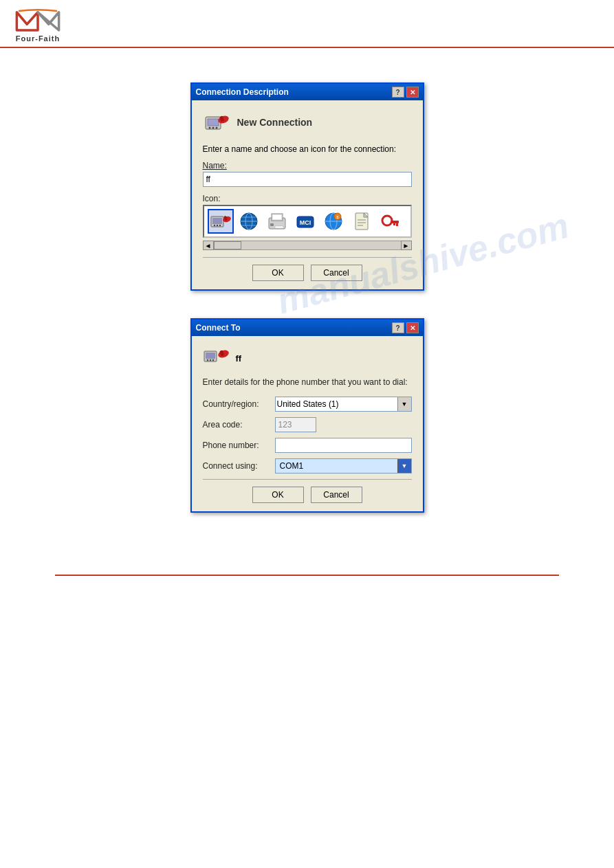 This screenshot has width=614, height=868. Describe the element at coordinates (333, 221) in the screenshot. I see `icon-option-5: $` at that location.